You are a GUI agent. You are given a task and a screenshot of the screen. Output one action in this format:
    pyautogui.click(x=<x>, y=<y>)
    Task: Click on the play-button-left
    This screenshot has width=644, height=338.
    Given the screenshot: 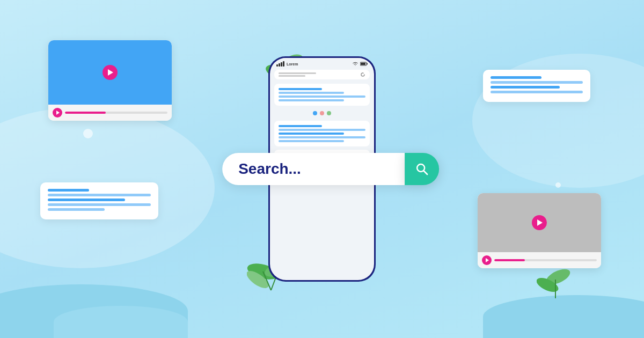 What is the action you would take?
    pyautogui.click(x=110, y=72)
    